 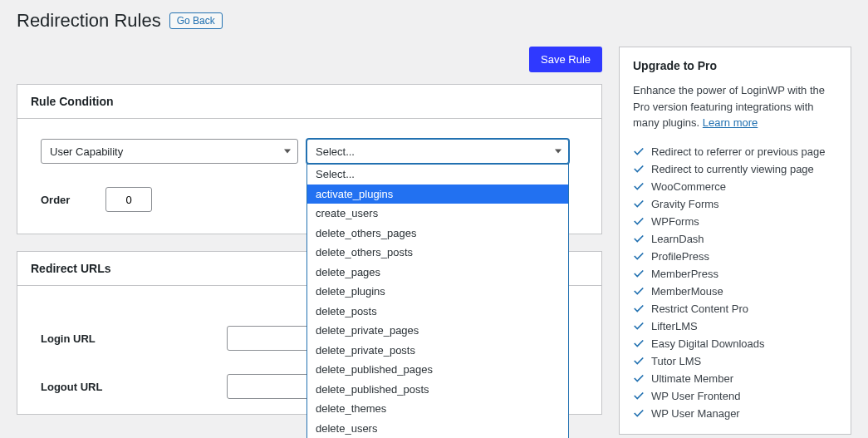 What do you see at coordinates (730, 123) in the screenshot?
I see `learn-more-link: Learn more` at bounding box center [730, 123].